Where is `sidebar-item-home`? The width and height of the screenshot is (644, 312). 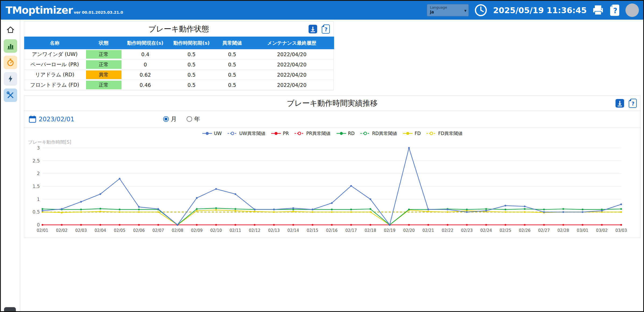
sidebar-item-home is located at coordinates (10, 30).